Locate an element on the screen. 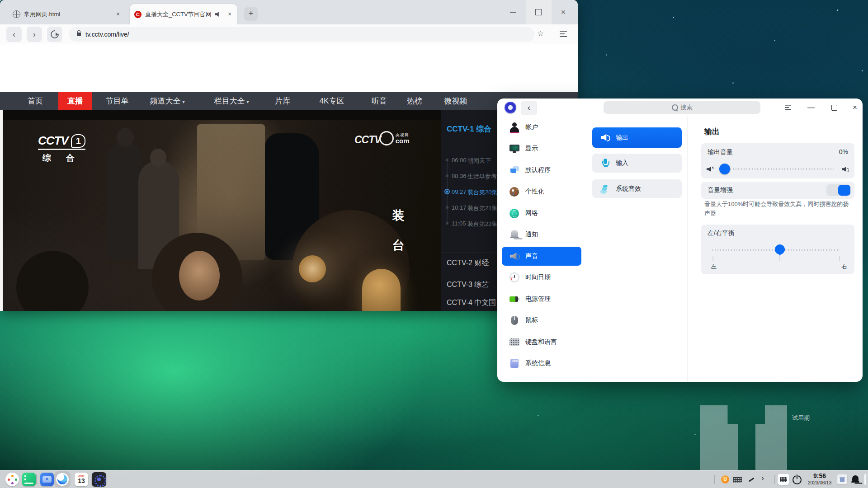 The width and height of the screenshot is (868, 488). reload-button is located at coordinates (55, 34).